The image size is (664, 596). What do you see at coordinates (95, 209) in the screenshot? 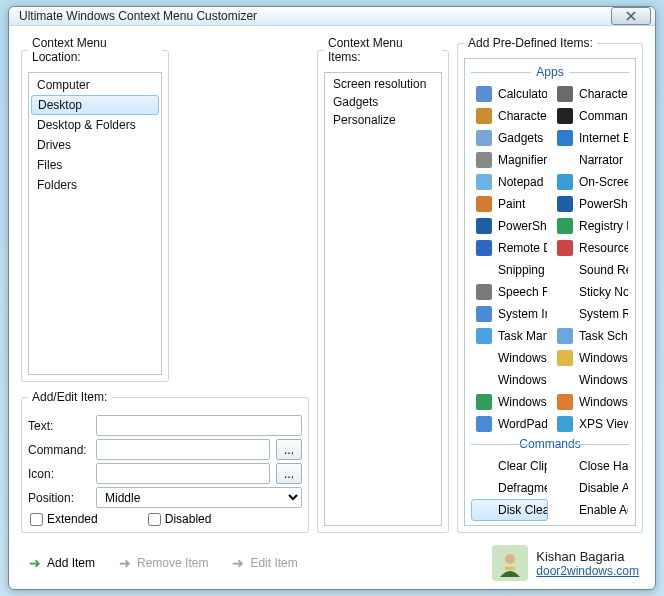
I see `location-panel: Context Menu Location: ComputerDesktopDe…` at bounding box center [95, 209].